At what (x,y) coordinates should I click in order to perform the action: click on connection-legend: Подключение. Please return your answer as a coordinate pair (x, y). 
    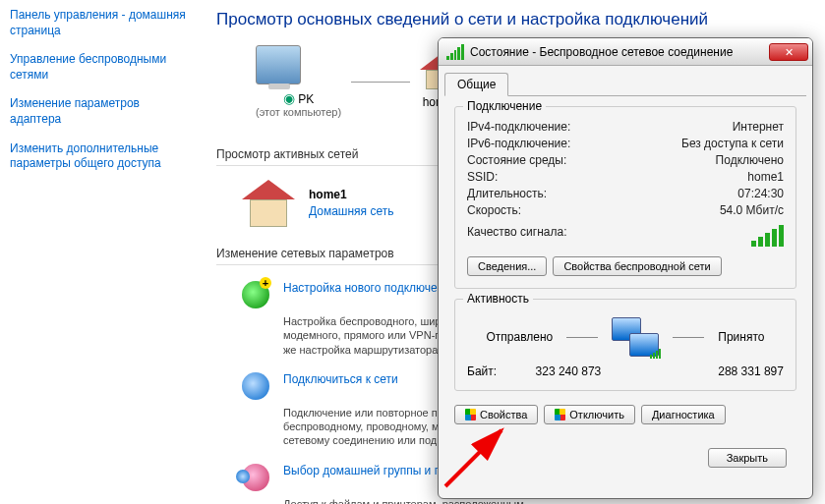
    Looking at the image, I should click on (504, 106).